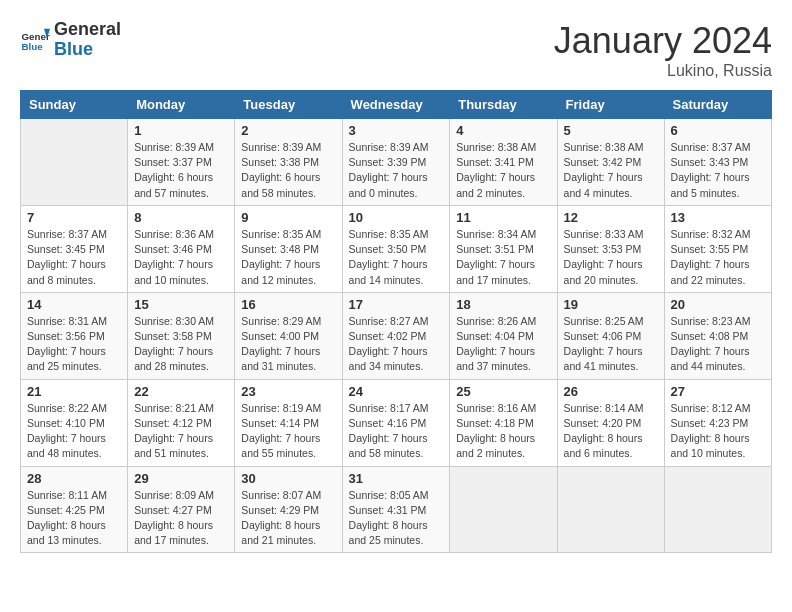 This screenshot has width=792, height=612. What do you see at coordinates (610, 162) in the screenshot?
I see `calendar-cell: 5Sunrise: 8:38 AMSunset: 3:42 PMDaylight…` at bounding box center [610, 162].